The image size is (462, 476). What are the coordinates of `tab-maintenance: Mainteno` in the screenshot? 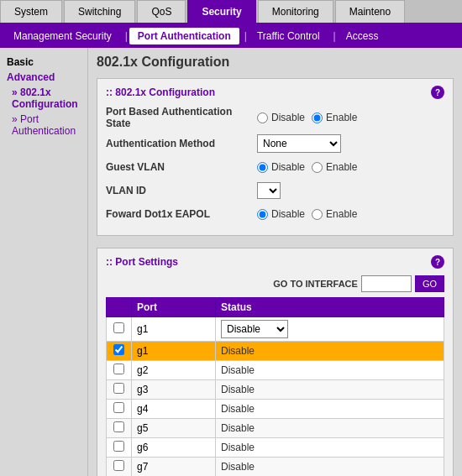 It's located at (370, 12).